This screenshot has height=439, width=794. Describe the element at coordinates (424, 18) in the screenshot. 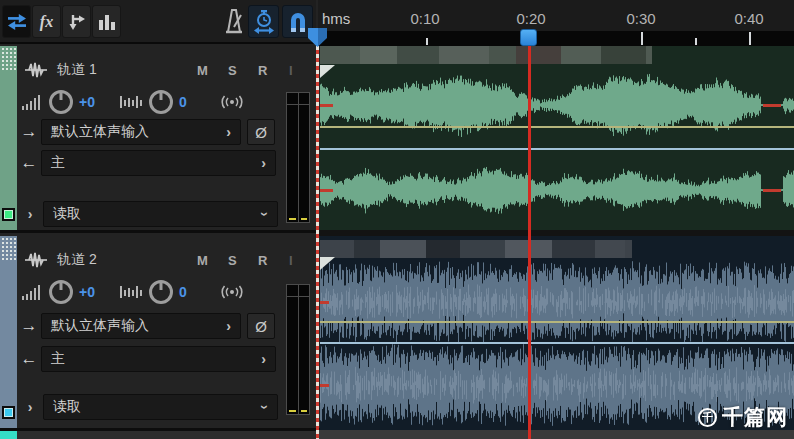

I see `time-label: 0:10` at that location.